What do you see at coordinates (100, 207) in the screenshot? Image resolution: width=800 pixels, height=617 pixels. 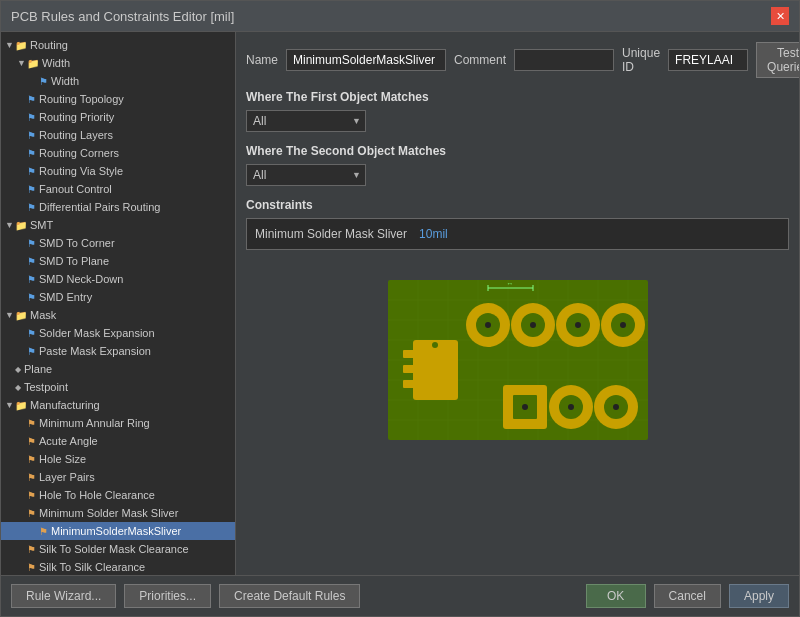 I see `tree-label-diff-pairs: Differential Pairs Routing` at bounding box center [100, 207].